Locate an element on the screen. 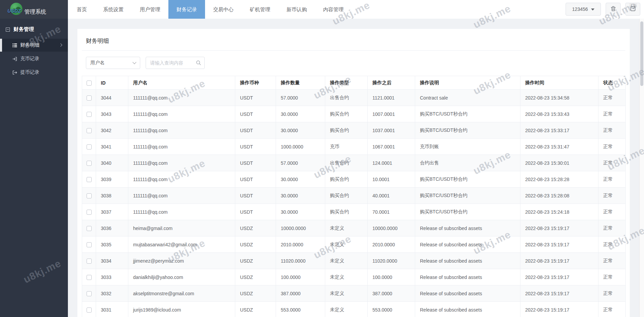 Image resolution: width=644 pixels, height=317 pixels. sidebar-group-title: 财务管理 is located at coordinates (34, 29).